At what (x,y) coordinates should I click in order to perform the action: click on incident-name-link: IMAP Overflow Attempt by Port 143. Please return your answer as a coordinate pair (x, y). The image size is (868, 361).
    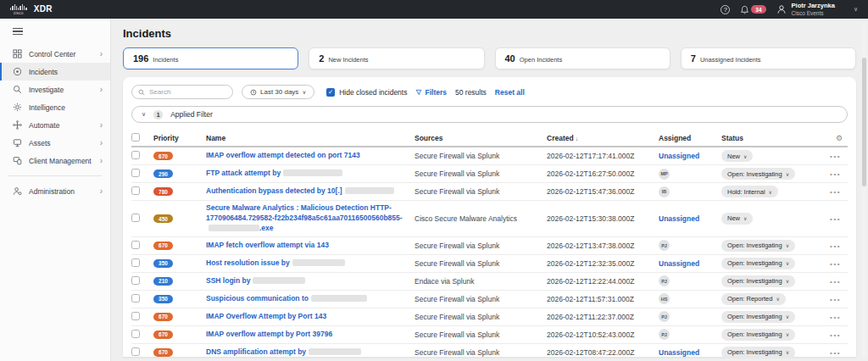
    Looking at the image, I should click on (310, 317).